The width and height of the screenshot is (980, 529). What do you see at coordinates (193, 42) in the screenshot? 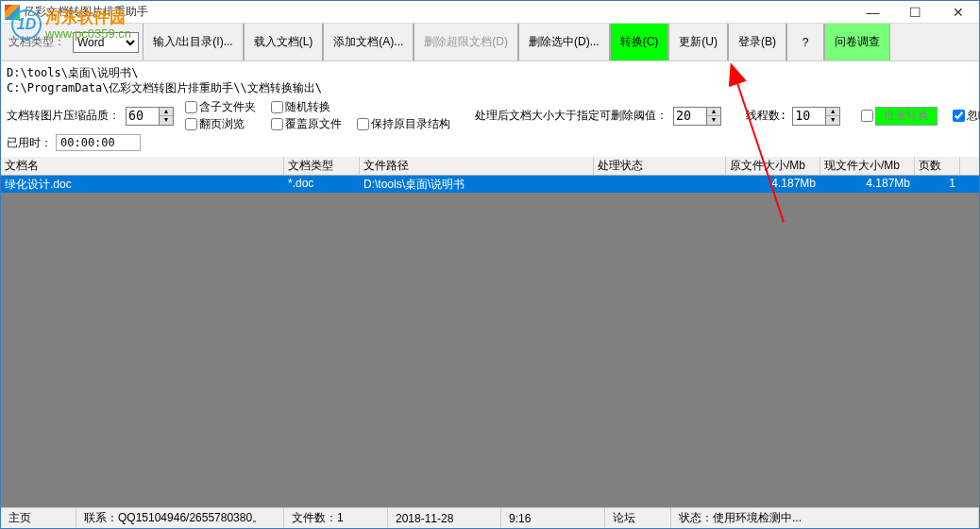
I see `io-dir-button: 输入/出目录(I)...` at bounding box center [193, 42].